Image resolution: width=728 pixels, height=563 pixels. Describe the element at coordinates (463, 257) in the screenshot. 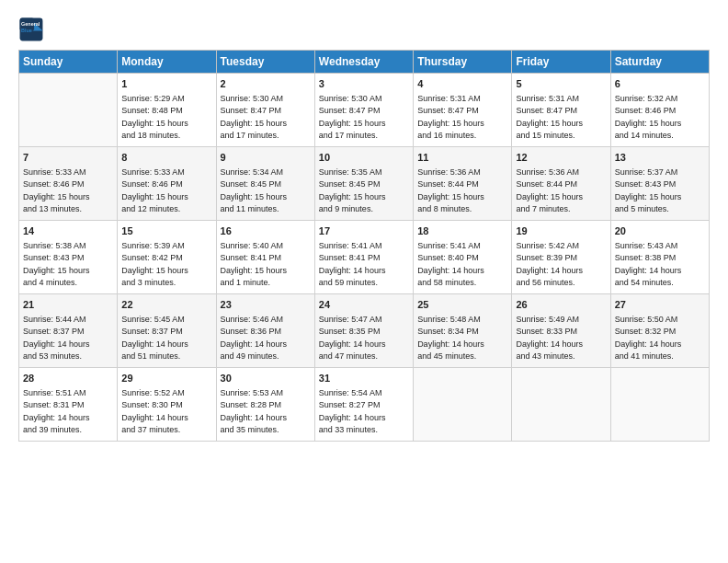

I see `calendar-cell: 18Sunrise: 5:41 AMSunset: 8:40 PMDayligh…` at that location.